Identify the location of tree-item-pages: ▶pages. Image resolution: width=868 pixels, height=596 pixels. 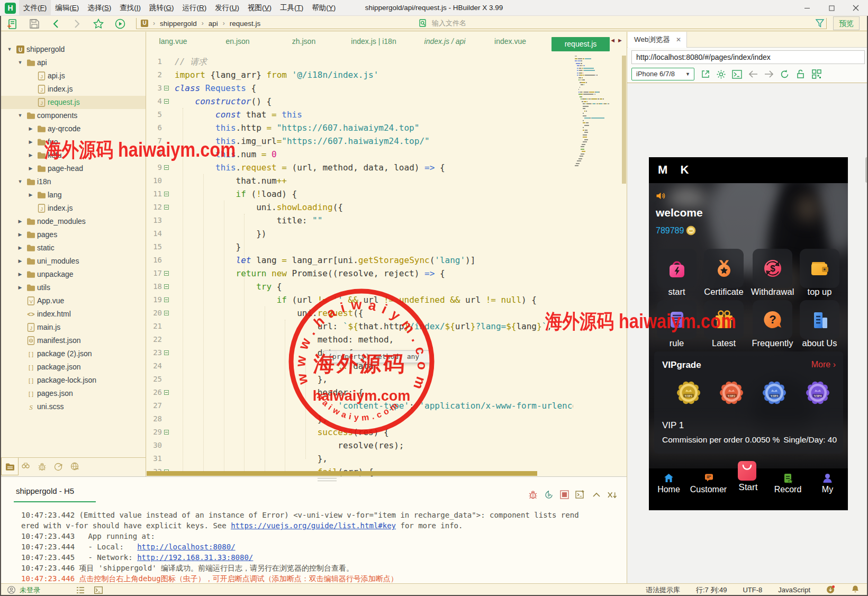
(73, 235).